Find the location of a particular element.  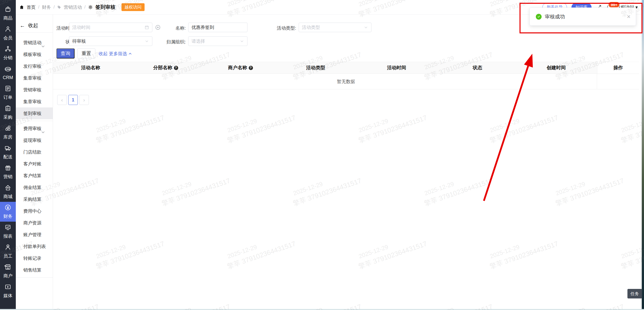

submenu-item-费用中心: 费用中心 is located at coordinates (34, 211).